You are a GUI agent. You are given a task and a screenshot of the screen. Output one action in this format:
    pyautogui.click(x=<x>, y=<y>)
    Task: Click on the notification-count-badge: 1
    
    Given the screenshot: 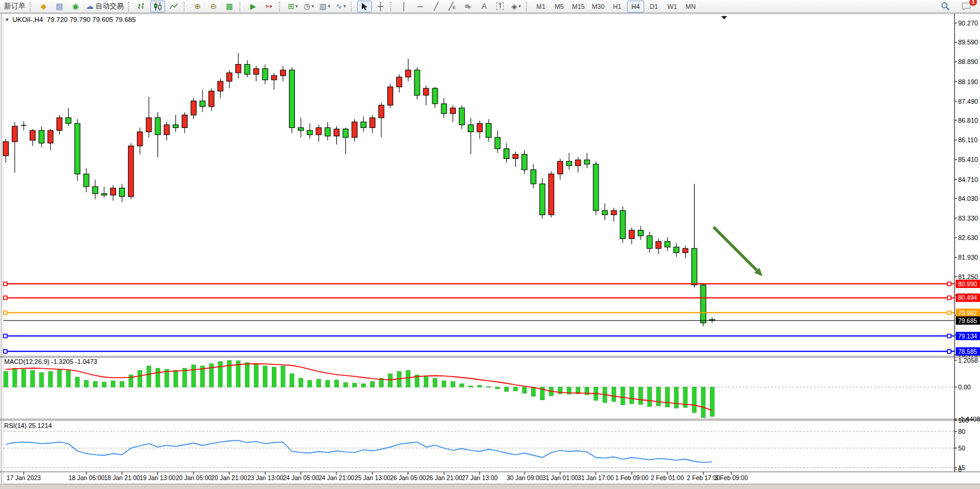 What is the action you would take?
    pyautogui.click(x=973, y=3)
    